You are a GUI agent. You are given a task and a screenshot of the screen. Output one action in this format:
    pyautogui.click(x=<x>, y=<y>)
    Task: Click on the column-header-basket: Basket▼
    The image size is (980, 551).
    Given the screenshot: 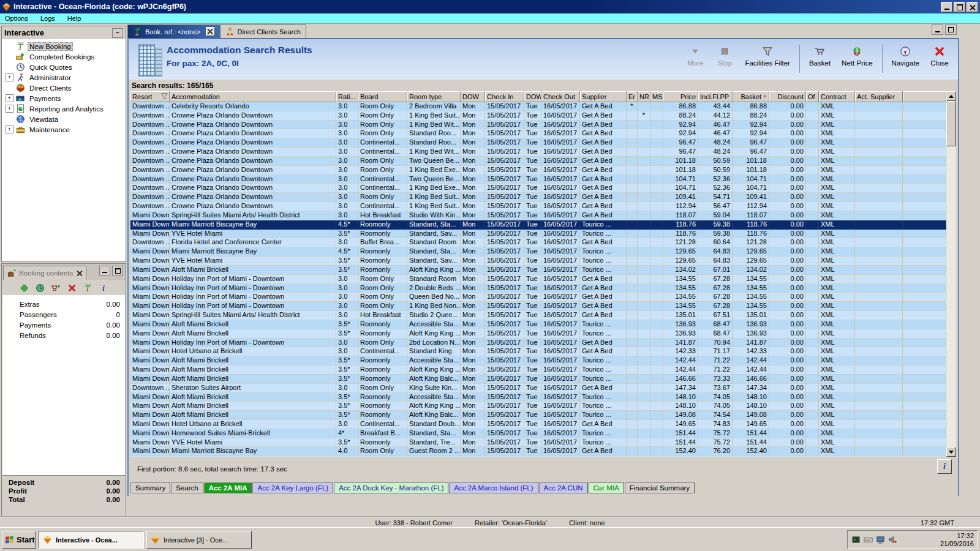 What is the action you would take?
    pyautogui.click(x=751, y=97)
    